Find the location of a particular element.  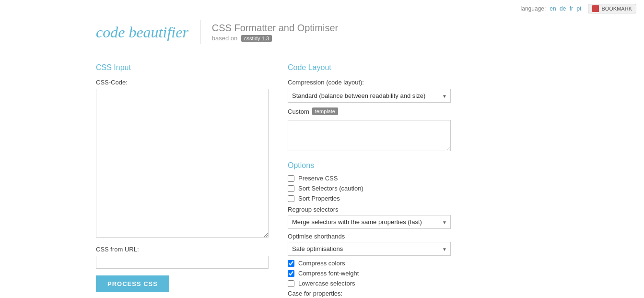

logo: code beautifier is located at coordinates (142, 33).